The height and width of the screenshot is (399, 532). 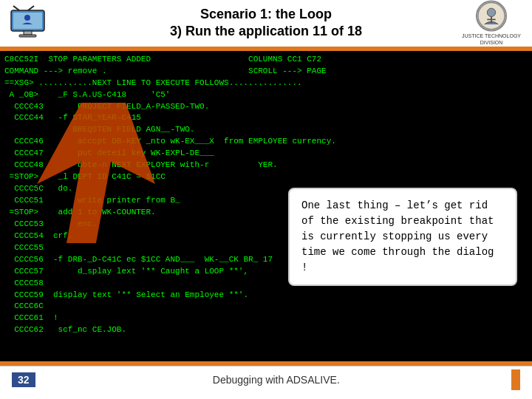 I want to click on code-line-21: CCCC6C, so click(x=266, y=307).